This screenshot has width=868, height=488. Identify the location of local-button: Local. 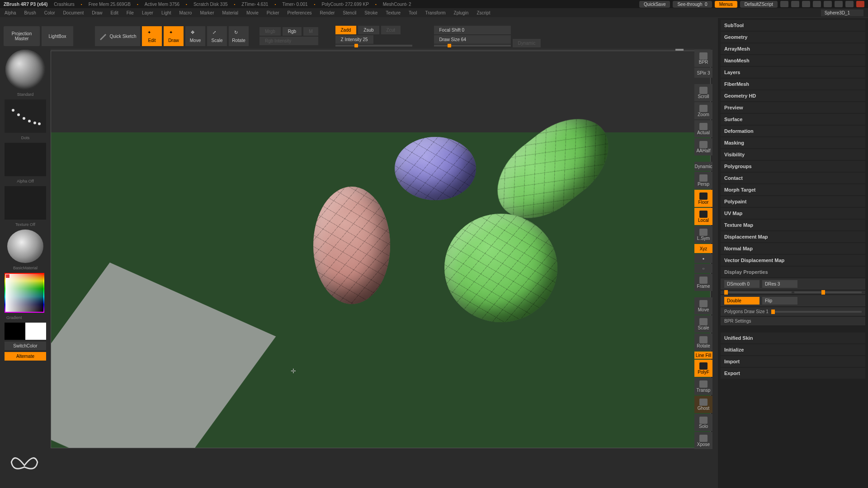
(703, 216).